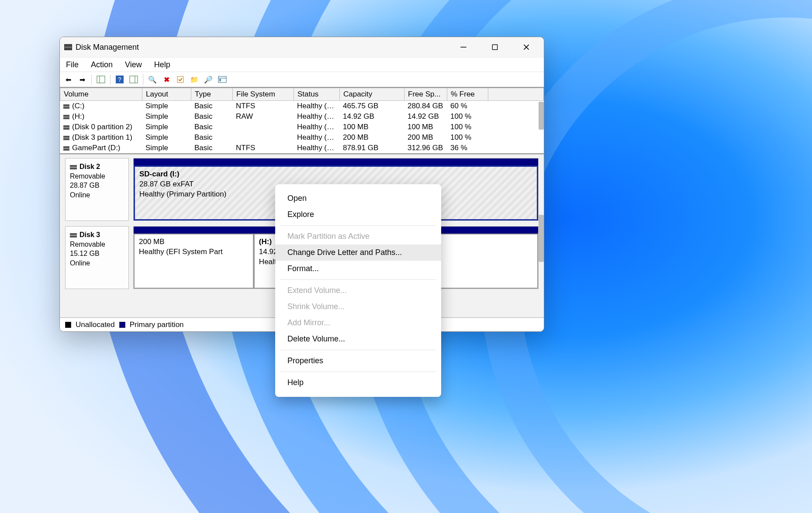 Image resolution: width=812 pixels, height=513 pixels. What do you see at coordinates (97, 244) in the screenshot?
I see `disk-kind: Removable` at bounding box center [97, 244].